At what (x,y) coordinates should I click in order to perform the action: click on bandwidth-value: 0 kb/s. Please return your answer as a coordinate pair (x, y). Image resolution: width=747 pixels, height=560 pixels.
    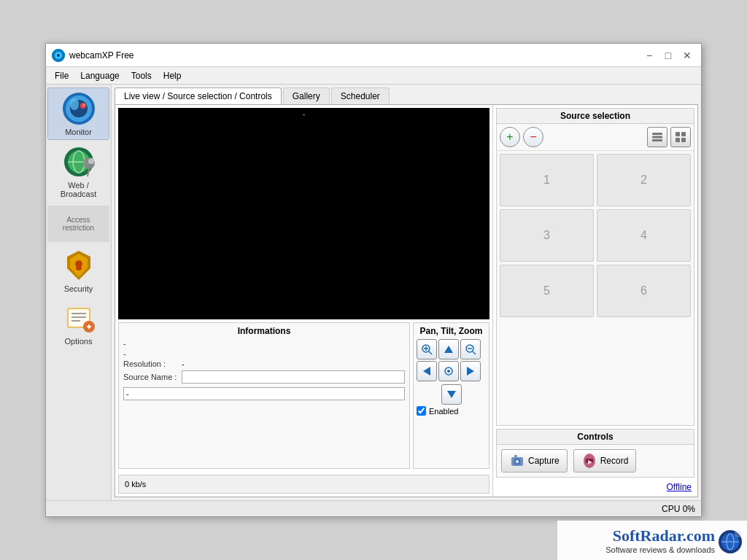
    Looking at the image, I should click on (136, 484).